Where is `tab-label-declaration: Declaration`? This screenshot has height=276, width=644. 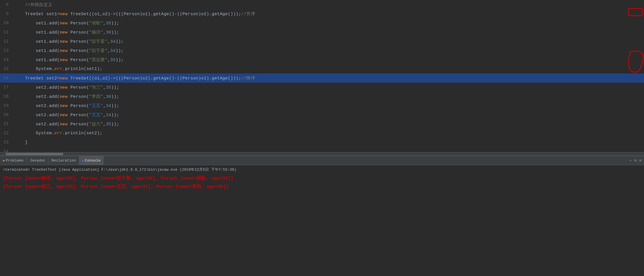 tab-label-declaration: Declaration is located at coordinates (64, 161).